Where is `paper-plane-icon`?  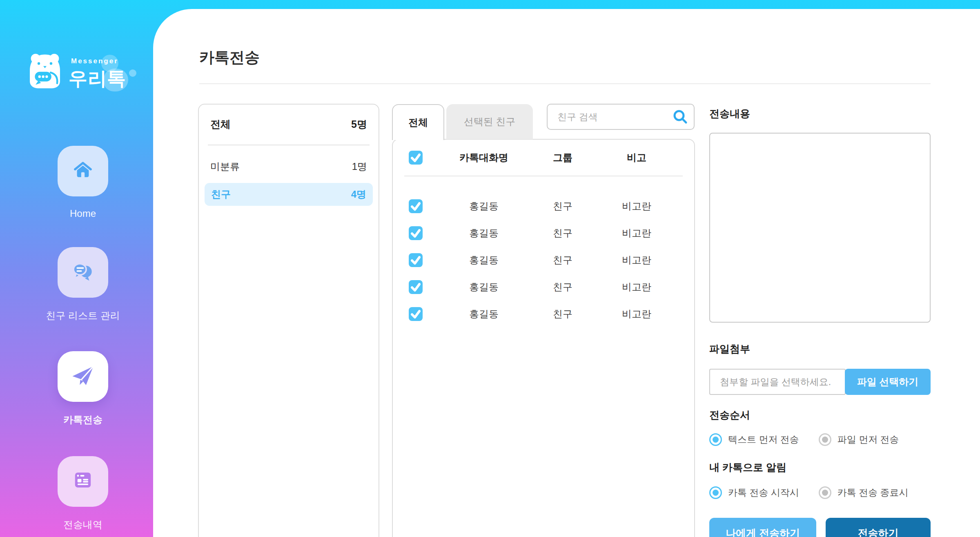 paper-plane-icon is located at coordinates (83, 377).